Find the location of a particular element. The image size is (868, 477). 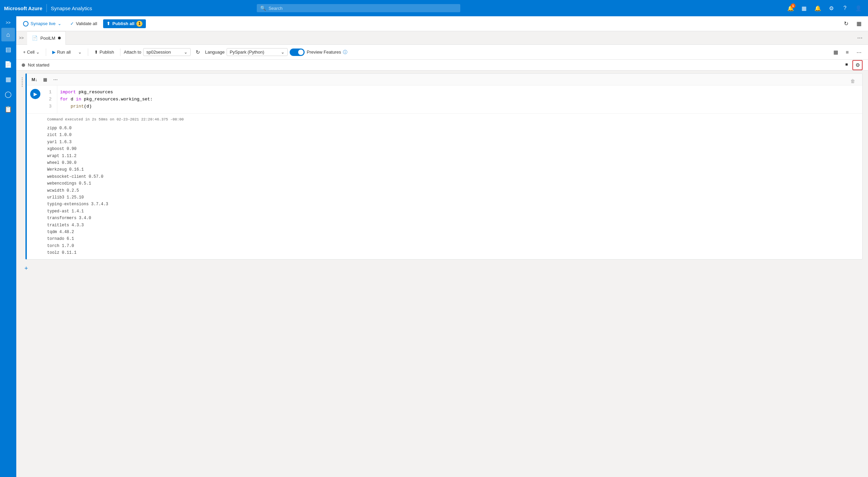

run-all-label: Run all is located at coordinates (64, 52).